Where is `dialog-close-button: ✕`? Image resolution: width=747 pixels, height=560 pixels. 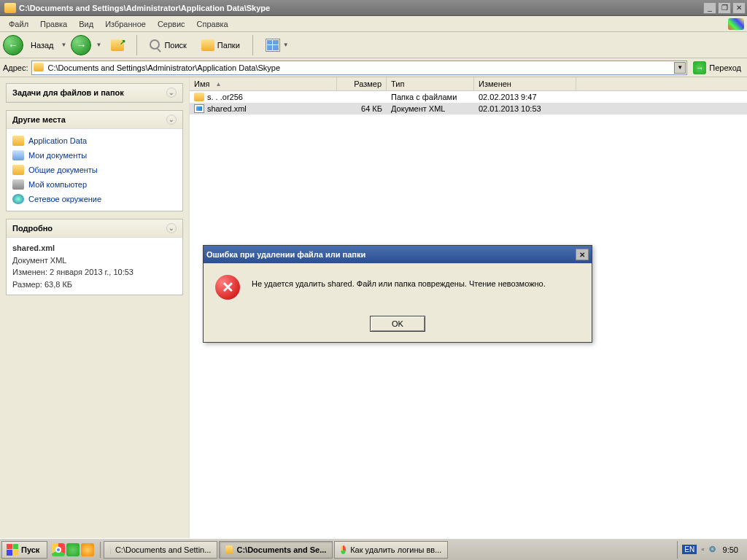
dialog-close-button: ✕ is located at coordinates (582, 254).